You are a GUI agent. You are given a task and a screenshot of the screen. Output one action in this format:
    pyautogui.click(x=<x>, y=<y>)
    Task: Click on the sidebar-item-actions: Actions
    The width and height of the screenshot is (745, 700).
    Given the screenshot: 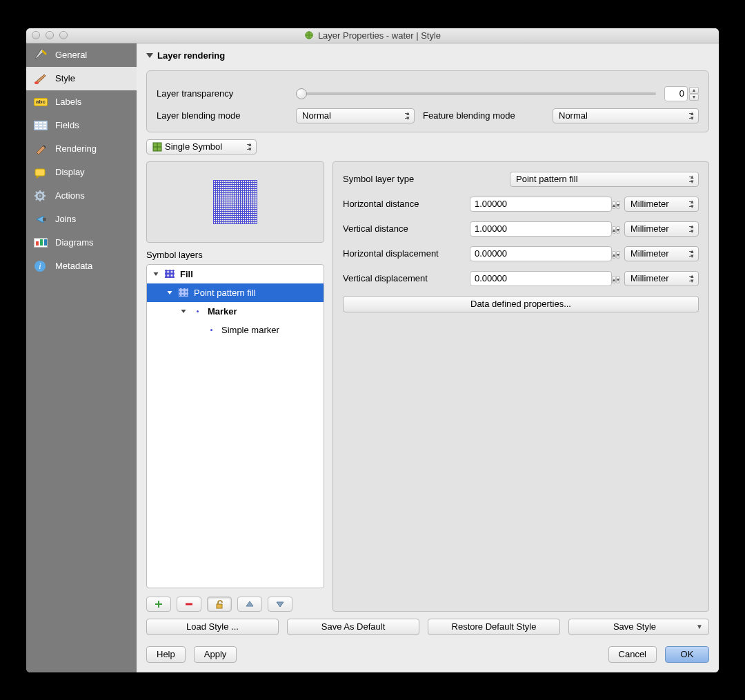 What is the action you would take?
    pyautogui.click(x=81, y=196)
    